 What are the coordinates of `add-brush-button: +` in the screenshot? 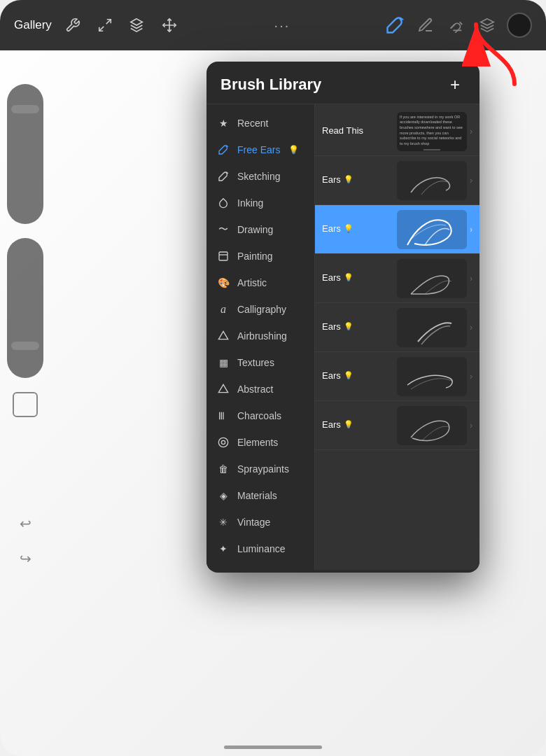 It's located at (455, 85).